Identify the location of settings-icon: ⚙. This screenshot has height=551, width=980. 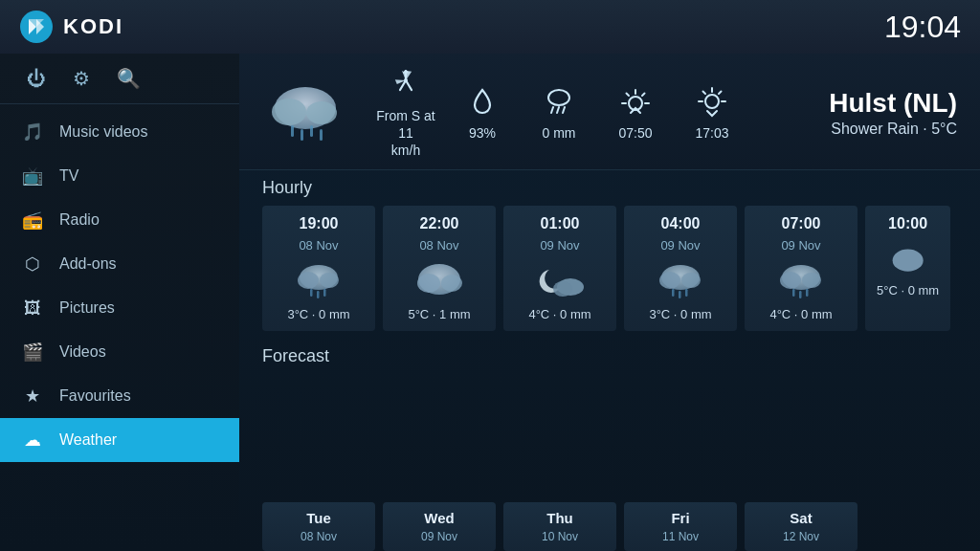
(81, 78).